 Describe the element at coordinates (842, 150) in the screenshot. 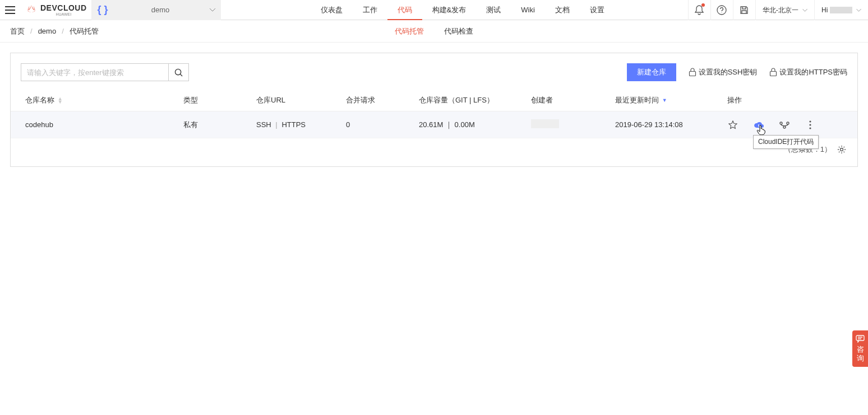

I see `table-settings-button` at that location.